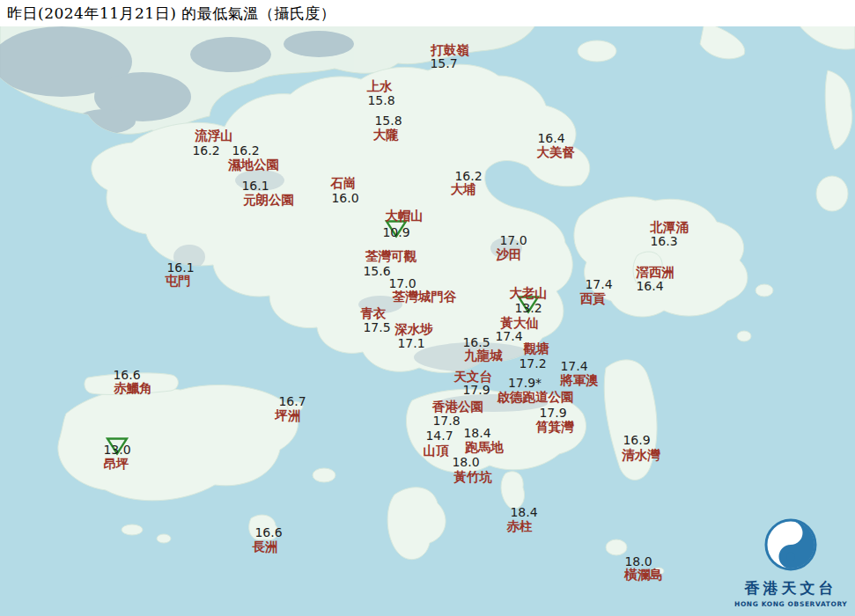 The image size is (855, 616). I want to click on station-name: 筲箕灣, so click(555, 428).